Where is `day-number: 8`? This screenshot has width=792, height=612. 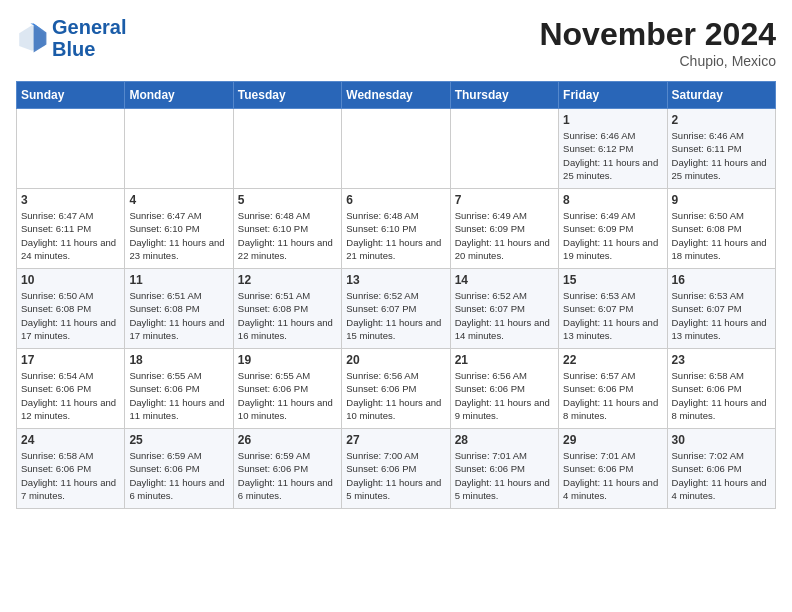 day-number: 8 is located at coordinates (612, 200).